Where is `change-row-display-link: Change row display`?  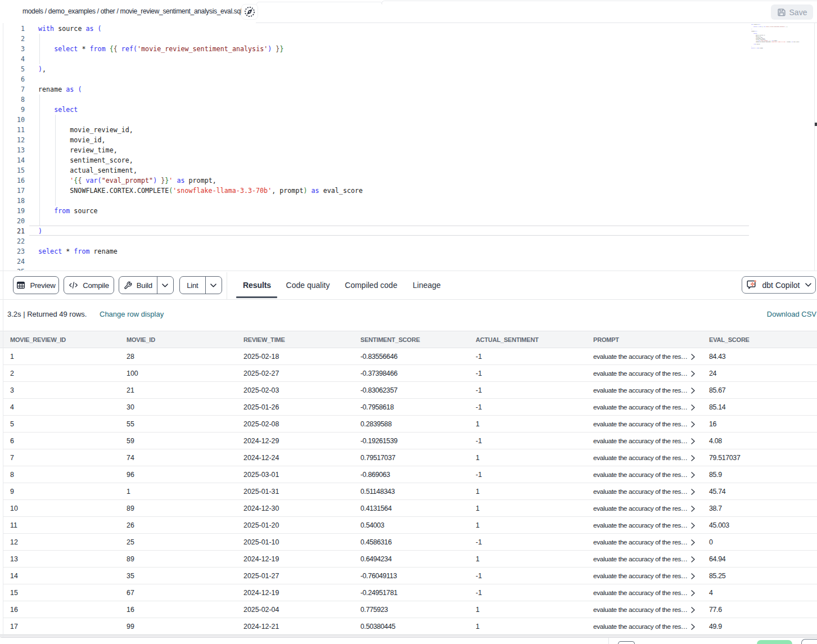
change-row-display-link: Change row display is located at coordinates (132, 314).